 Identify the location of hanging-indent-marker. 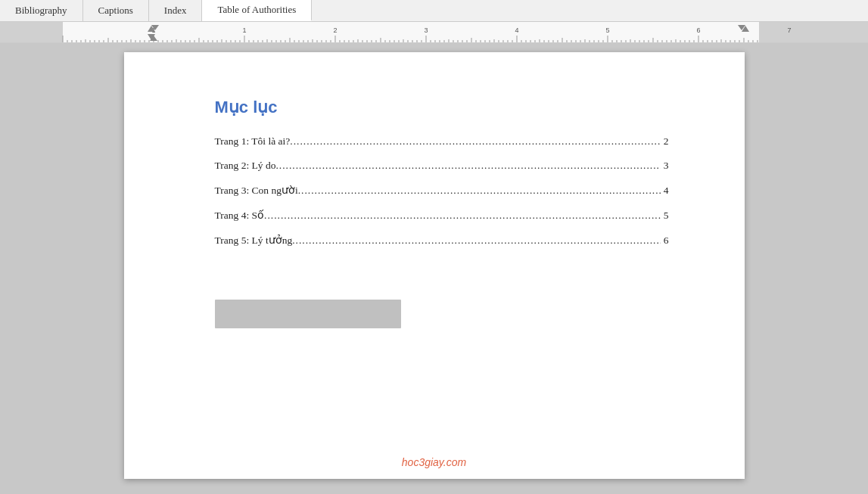
(154, 38).